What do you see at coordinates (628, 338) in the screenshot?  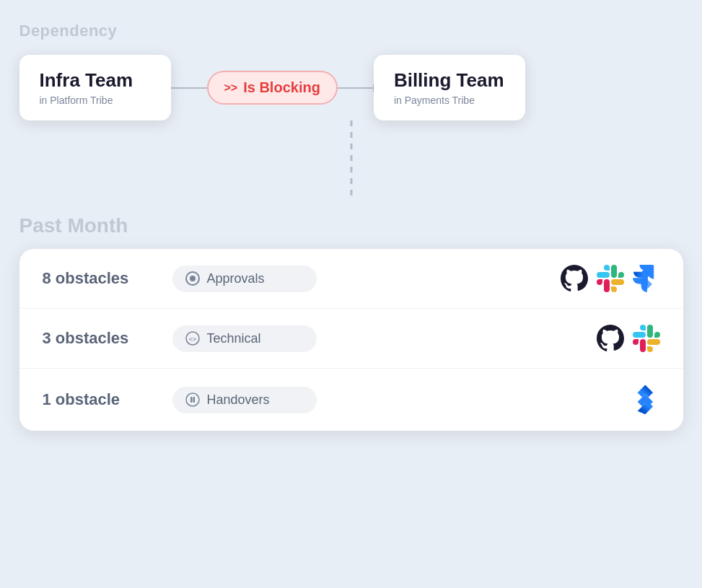 I see `technical-integrations` at bounding box center [628, 338].